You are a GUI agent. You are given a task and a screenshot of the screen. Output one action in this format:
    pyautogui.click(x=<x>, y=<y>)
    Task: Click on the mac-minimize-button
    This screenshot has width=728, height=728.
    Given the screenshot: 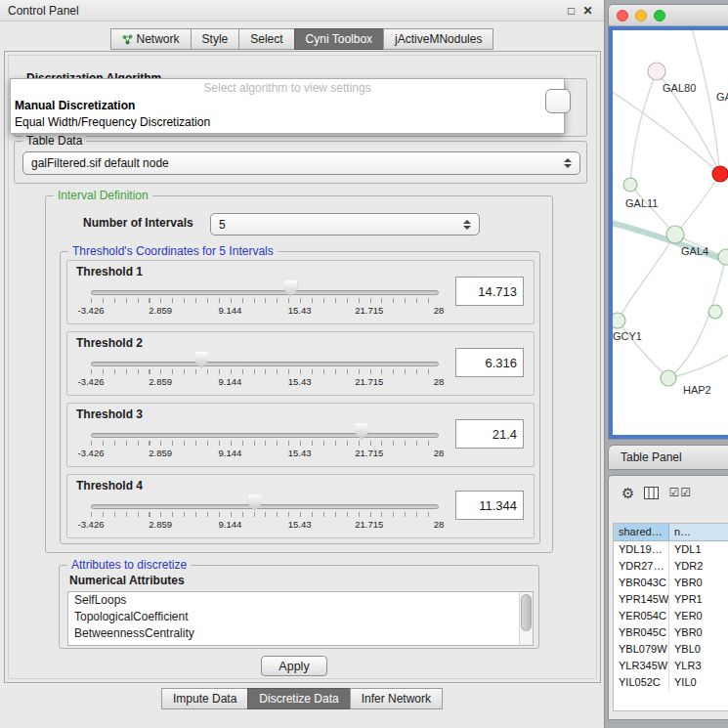 What is the action you would take?
    pyautogui.click(x=641, y=16)
    